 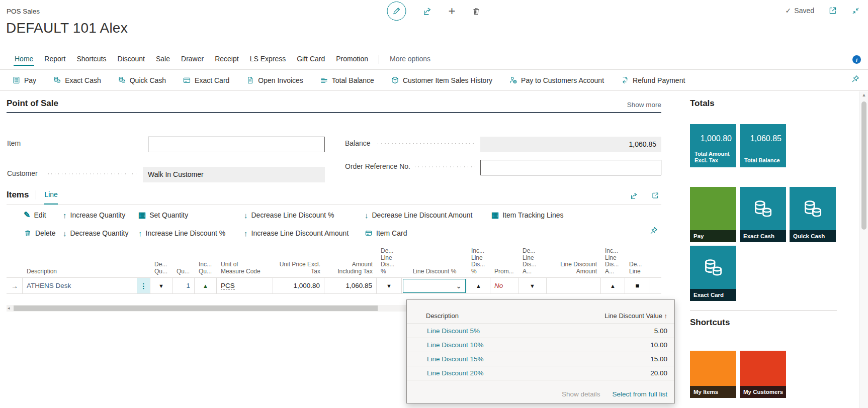 What do you see at coordinates (311, 62) in the screenshot?
I see `tab-gift-card: Gift Card` at bounding box center [311, 62].